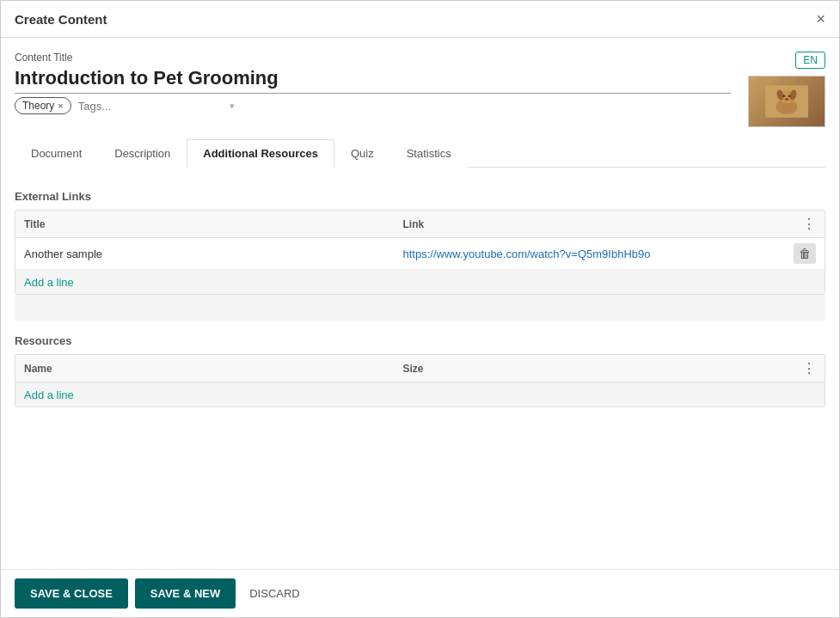 The height and width of the screenshot is (618, 840). What do you see at coordinates (799, 254) in the screenshot?
I see `external-link-actions: 🗑` at bounding box center [799, 254].